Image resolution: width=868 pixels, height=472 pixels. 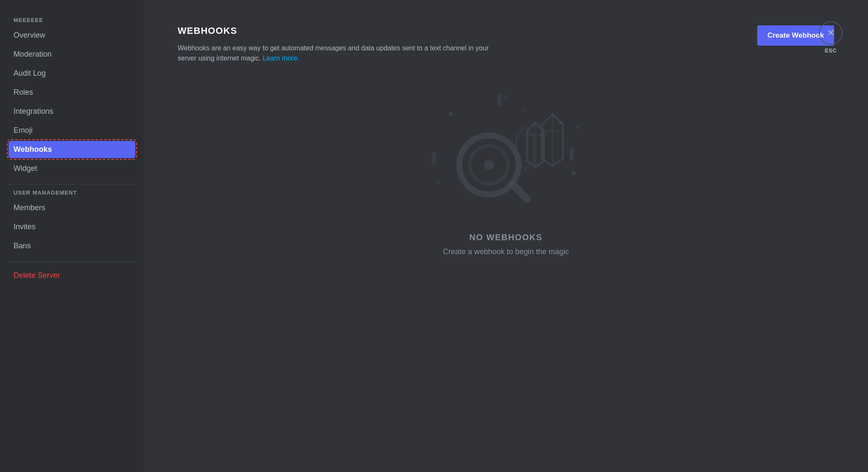 I want to click on close-button: ✕, so click(x=831, y=33).